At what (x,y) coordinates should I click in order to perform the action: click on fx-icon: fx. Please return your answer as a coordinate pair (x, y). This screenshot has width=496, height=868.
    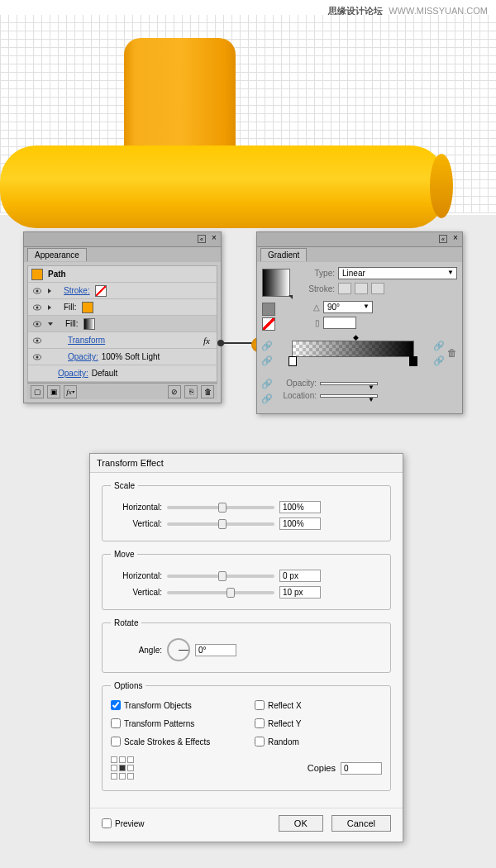
    Looking at the image, I should click on (207, 341).